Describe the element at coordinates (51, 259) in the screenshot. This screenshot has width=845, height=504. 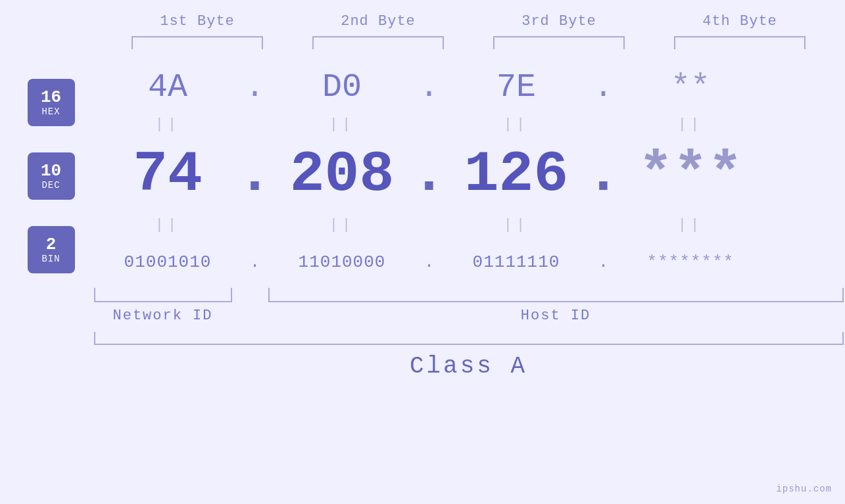
I see `bin-badge-label: BIN` at that location.